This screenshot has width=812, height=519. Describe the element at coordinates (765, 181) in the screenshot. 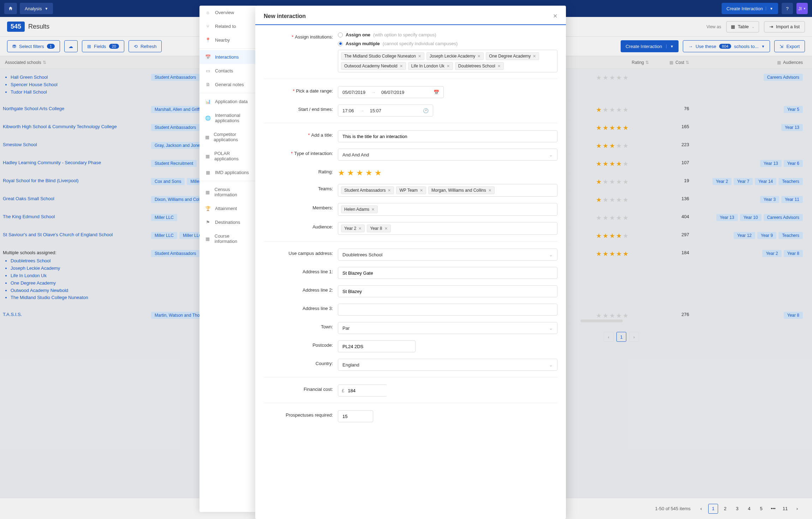

I see `audience-tag: Year 14` at that location.